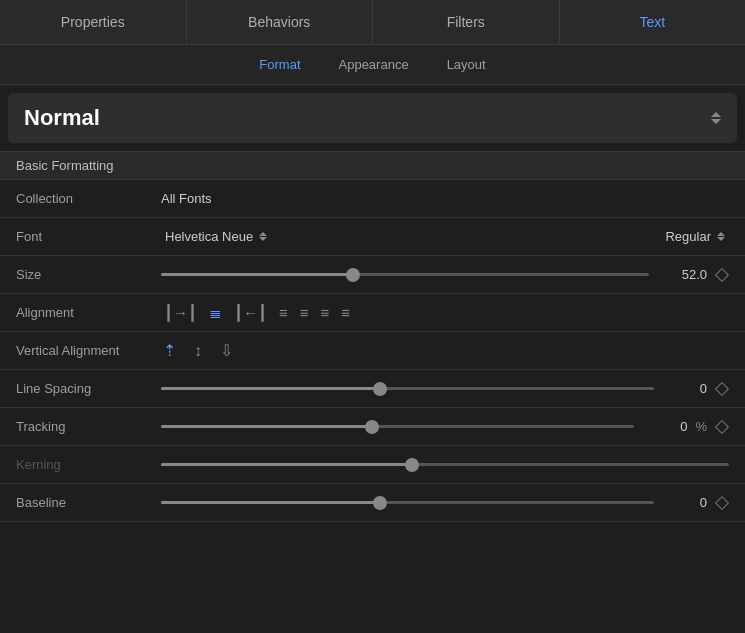  I want to click on label-tracking: Tracking, so click(88, 426).